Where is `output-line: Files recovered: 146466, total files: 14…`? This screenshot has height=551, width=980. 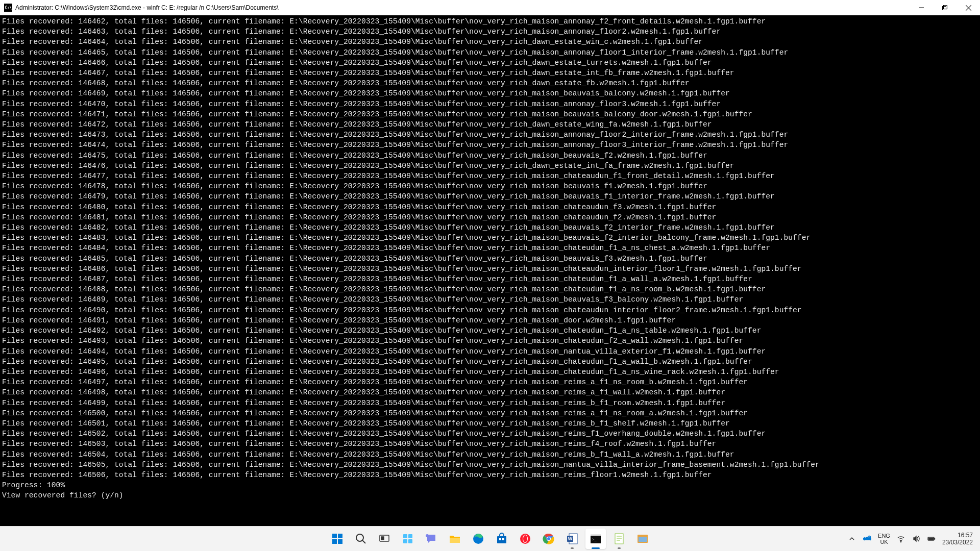
output-line: Files recovered: 146466, total files: 14… is located at coordinates (490, 63).